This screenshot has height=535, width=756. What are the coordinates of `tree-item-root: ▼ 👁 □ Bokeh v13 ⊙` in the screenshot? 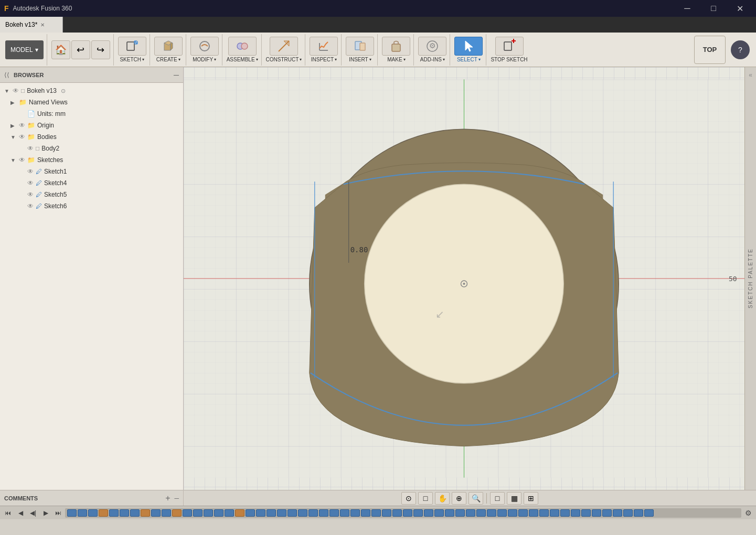 It's located at (91, 91).